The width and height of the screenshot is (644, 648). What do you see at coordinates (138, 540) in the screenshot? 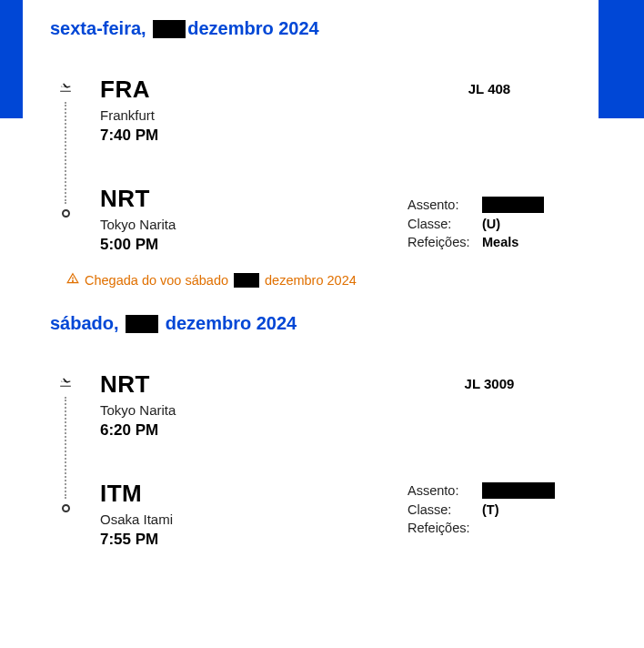
I see `arrive-time: 7:55 PM` at bounding box center [138, 540].